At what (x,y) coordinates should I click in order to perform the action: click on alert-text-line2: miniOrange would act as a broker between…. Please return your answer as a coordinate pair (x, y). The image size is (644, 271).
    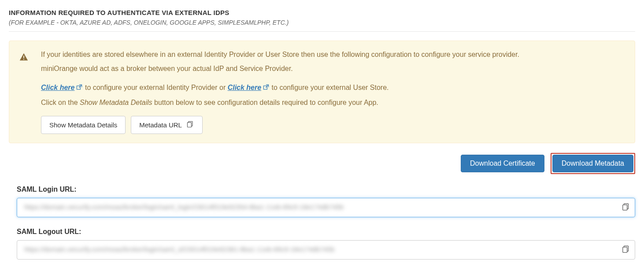
    Looking at the image, I should click on (280, 69).